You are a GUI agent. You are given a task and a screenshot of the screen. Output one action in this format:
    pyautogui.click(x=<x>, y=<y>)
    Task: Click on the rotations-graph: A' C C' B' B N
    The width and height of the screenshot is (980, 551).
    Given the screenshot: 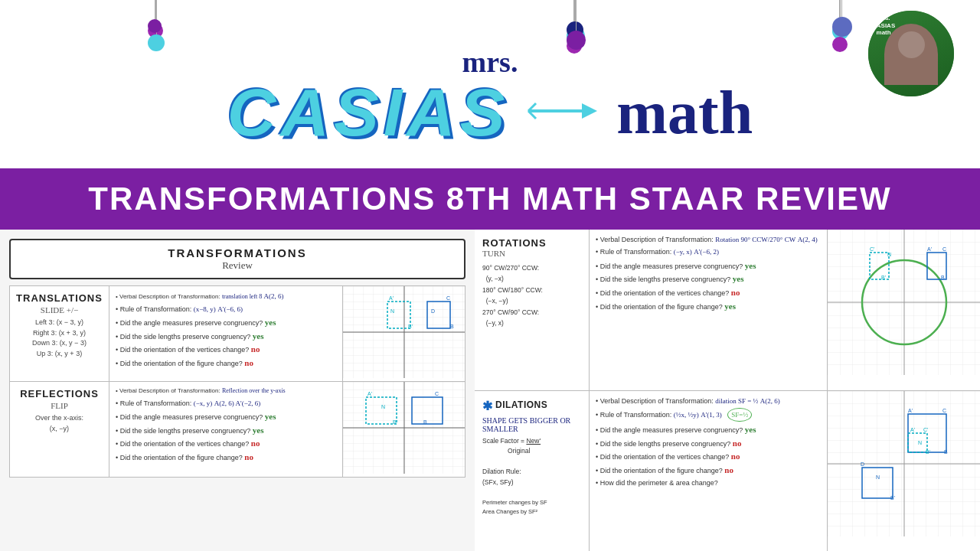 What is the action you would take?
    pyautogui.click(x=903, y=310)
    